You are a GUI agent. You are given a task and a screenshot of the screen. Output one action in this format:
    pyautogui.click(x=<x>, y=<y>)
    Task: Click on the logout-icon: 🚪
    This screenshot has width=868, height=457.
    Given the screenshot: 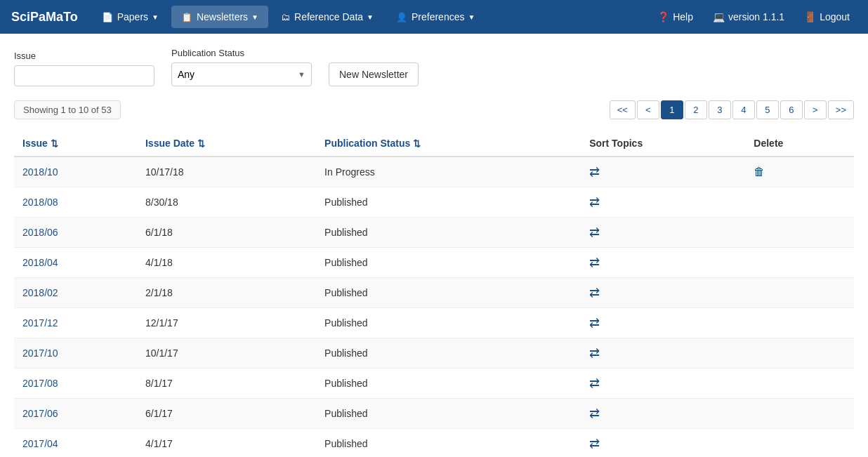 What is the action you would take?
    pyautogui.click(x=810, y=17)
    